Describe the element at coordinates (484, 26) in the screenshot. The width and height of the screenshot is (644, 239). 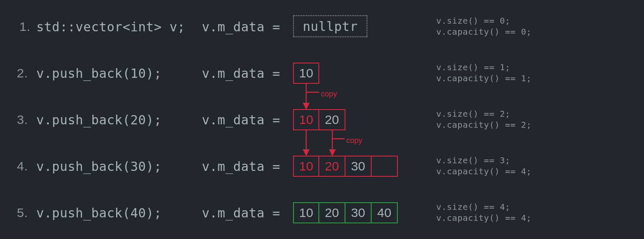
I see `size-capacity: v.size() == 0; v.capacity() == 0;` at that location.